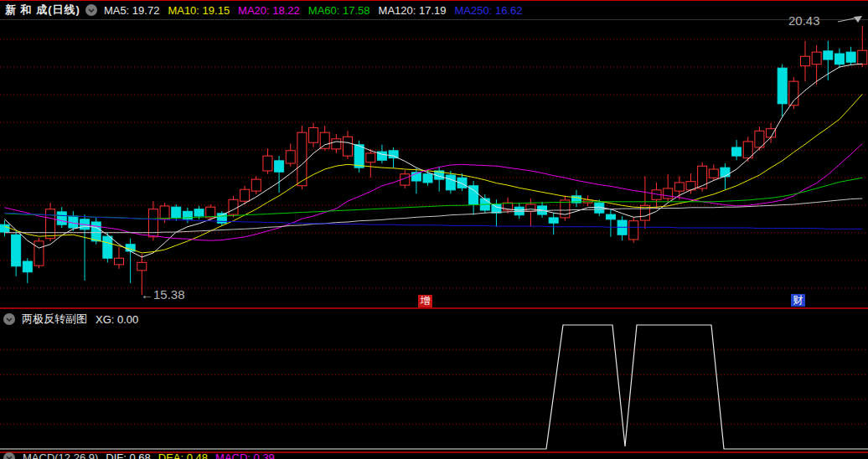 The height and width of the screenshot is (459, 868). Describe the element at coordinates (199, 10) in the screenshot. I see `ma-label-1: MA10: 19.15` at that location.